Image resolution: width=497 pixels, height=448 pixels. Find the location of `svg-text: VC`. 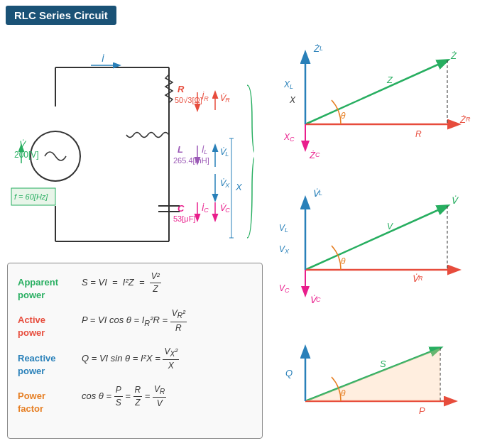

svg-text: VC is located at coordinates (284, 288).